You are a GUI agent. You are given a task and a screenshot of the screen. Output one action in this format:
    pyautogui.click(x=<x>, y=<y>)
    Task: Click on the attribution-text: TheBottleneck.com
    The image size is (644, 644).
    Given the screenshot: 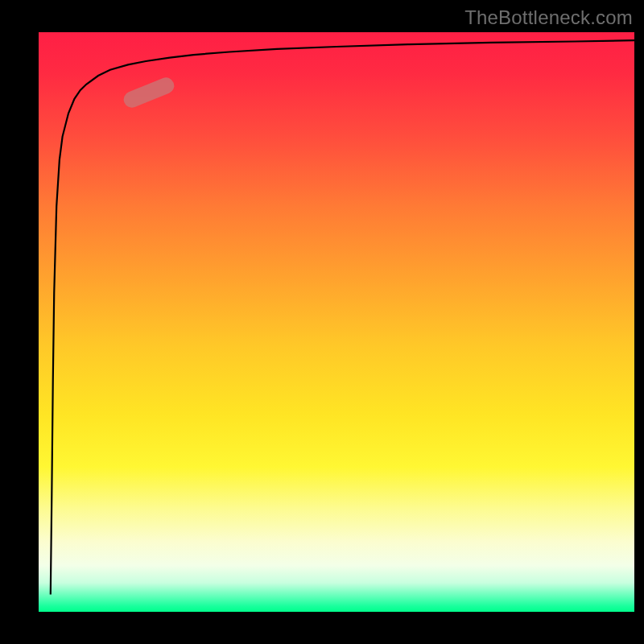 What is the action you would take?
    pyautogui.click(x=549, y=18)
    